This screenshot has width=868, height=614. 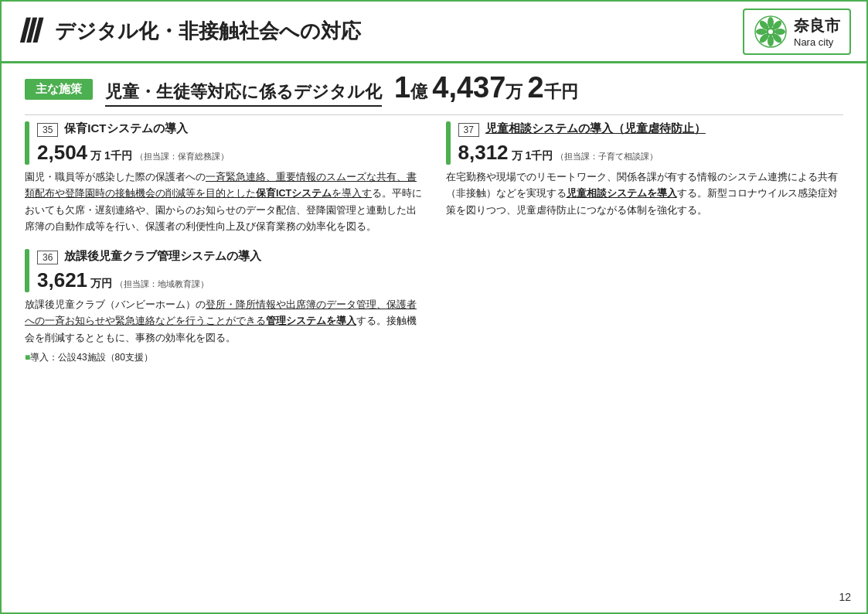 I want to click on item-37-number: 37, so click(x=468, y=130).